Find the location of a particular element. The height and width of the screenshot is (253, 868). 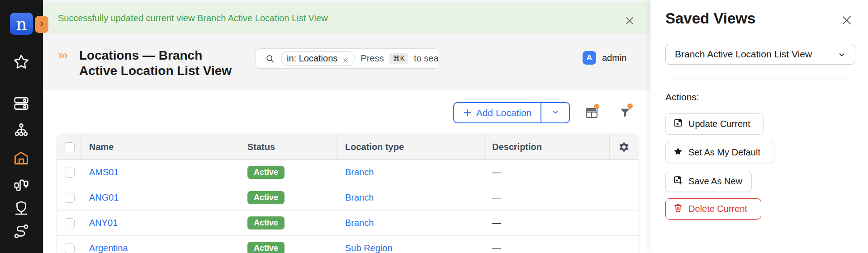

page-title-line-1: Locations — Branch is located at coordinates (156, 56).